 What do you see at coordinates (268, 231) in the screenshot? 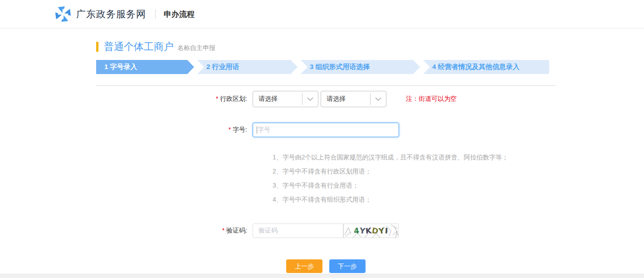
I see `captcha-placeholder: 验证码` at bounding box center [268, 231].